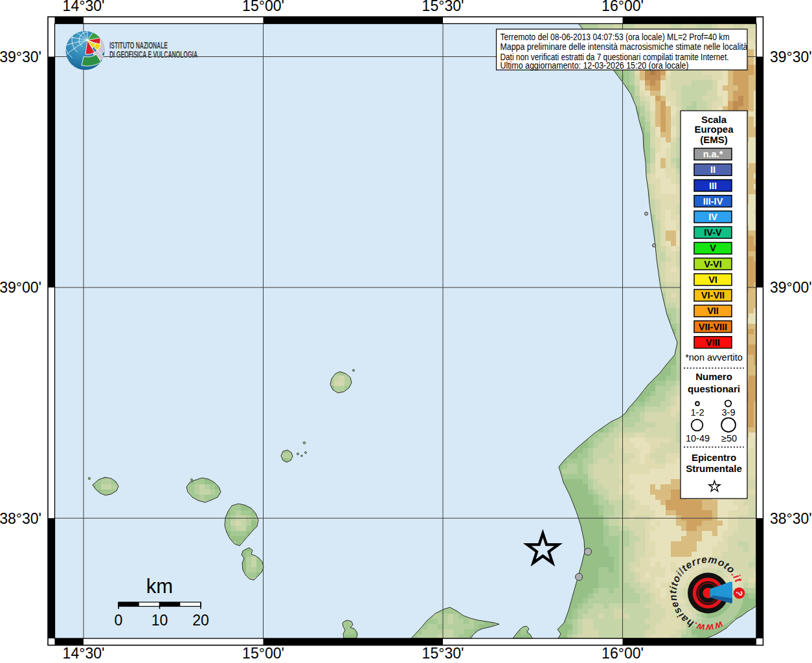 The image size is (812, 663). What do you see at coordinates (714, 357) in the screenshot?
I see `svg-text: *non avvertito` at bounding box center [714, 357].